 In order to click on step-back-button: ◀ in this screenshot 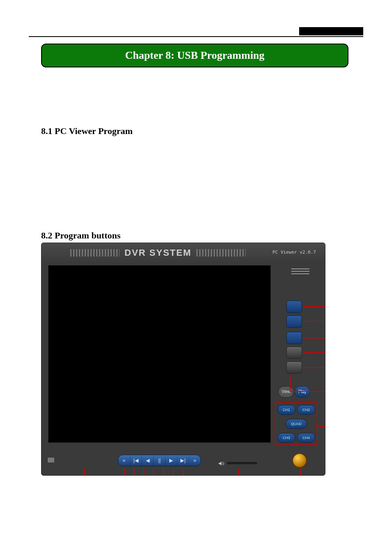, I will do `click(148, 460)`.